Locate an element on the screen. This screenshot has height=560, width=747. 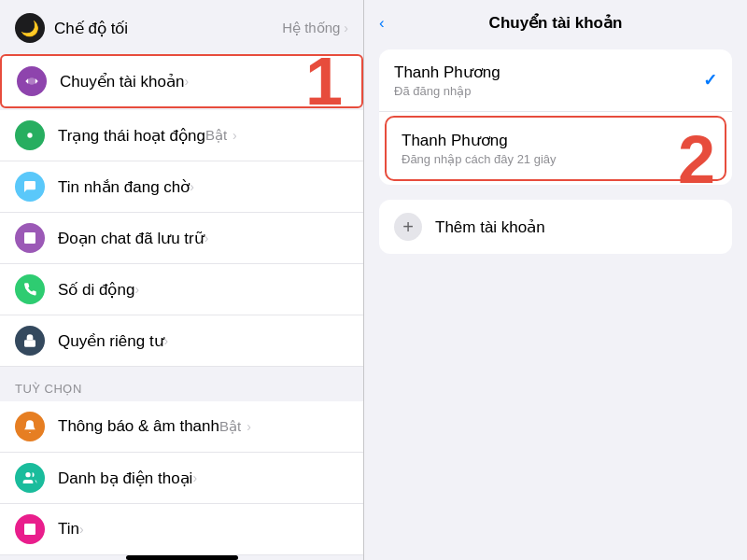
icon-thong-bao is located at coordinates (30, 427).